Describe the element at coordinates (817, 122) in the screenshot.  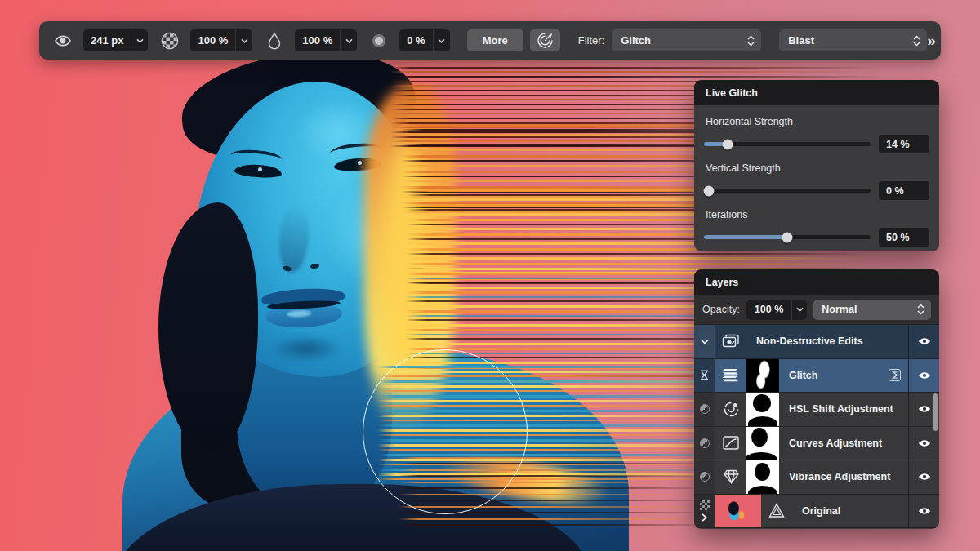
I see `slider-label-horizontal-strength: Horizontal Strength` at that location.